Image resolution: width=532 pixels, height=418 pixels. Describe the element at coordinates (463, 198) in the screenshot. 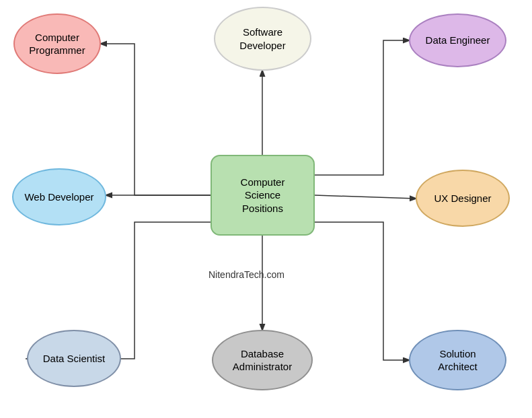

I see `node-ux-designer: UX Designer` at that location.